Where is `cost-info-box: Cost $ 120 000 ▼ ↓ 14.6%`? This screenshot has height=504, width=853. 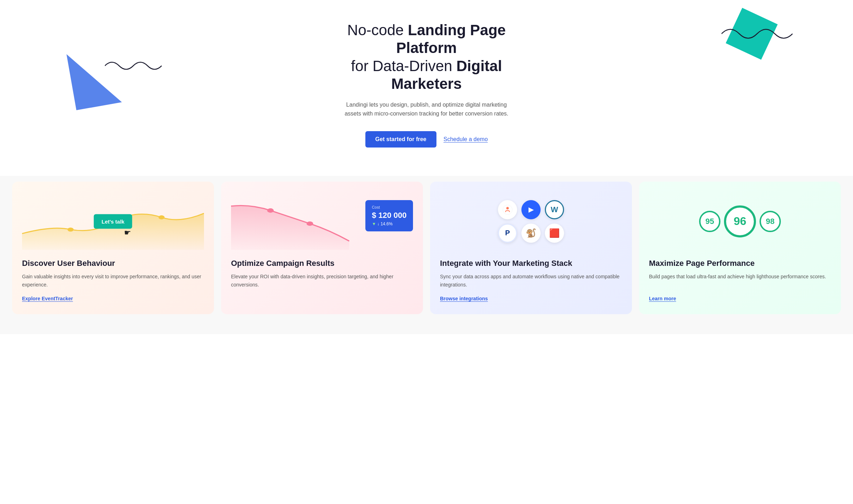
cost-info-box: Cost $ 120 000 ▼ ↓ 14.6% is located at coordinates (389, 216).